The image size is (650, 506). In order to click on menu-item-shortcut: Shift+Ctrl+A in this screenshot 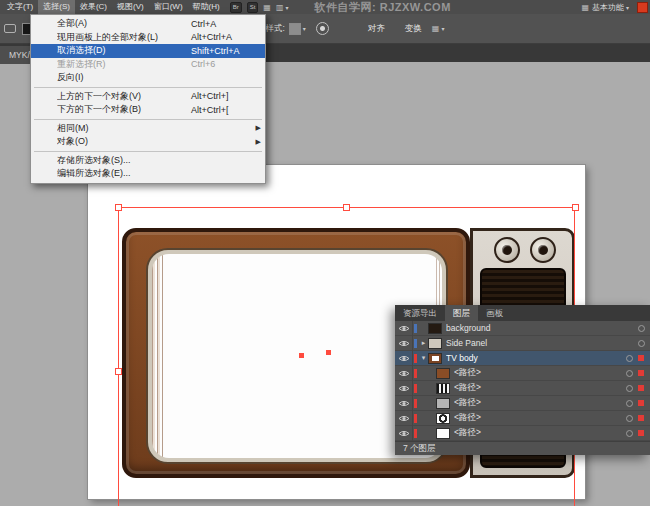, I will do `click(221, 51)`.